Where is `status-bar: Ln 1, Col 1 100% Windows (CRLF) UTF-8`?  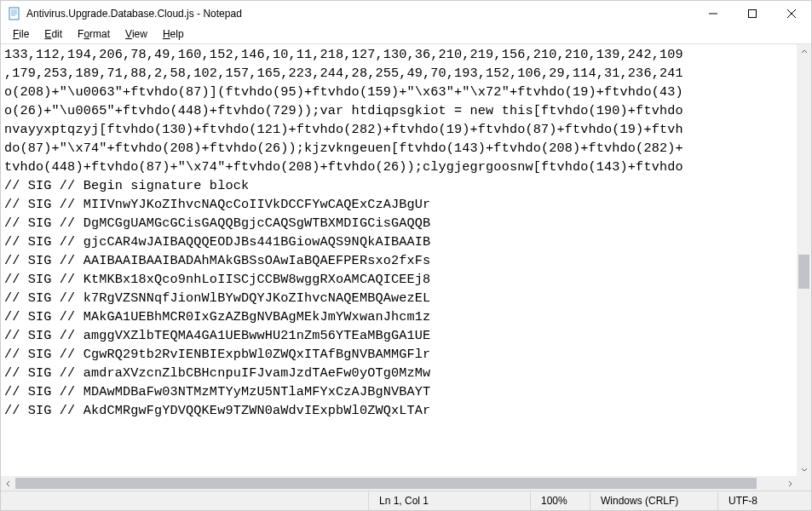 status-bar: Ln 1, Col 1 100% Windows (CRLF) UTF-8 is located at coordinates (406, 501).